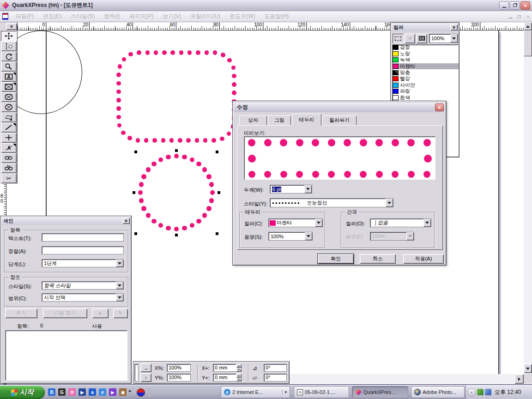 The height and width of the screenshot is (399, 532). What do you see at coordinates (9, 87) in the screenshot?
I see `rectangle-picture-box-tool` at bounding box center [9, 87].